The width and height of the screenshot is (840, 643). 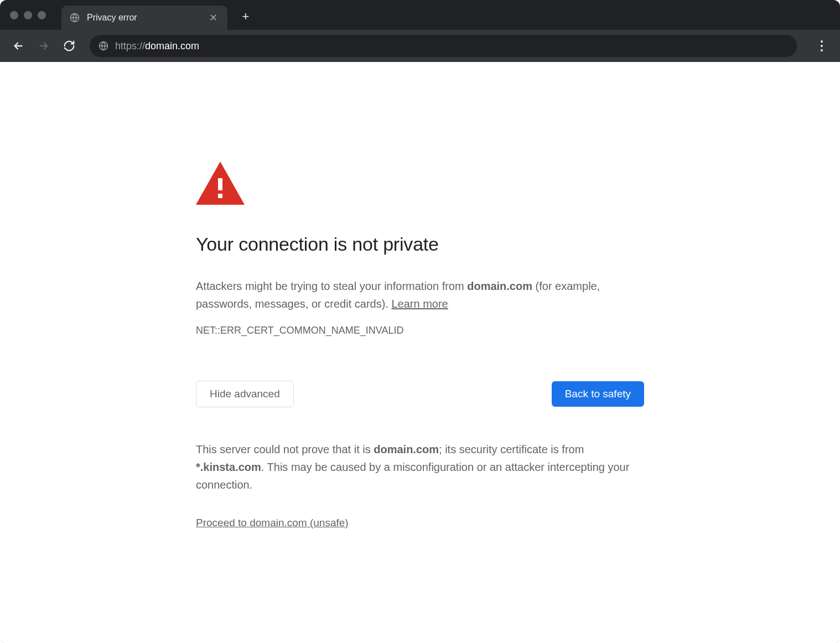 What do you see at coordinates (413, 476) in the screenshot?
I see `adv-post: . This may be caused by a misconfigurati…` at bounding box center [413, 476].